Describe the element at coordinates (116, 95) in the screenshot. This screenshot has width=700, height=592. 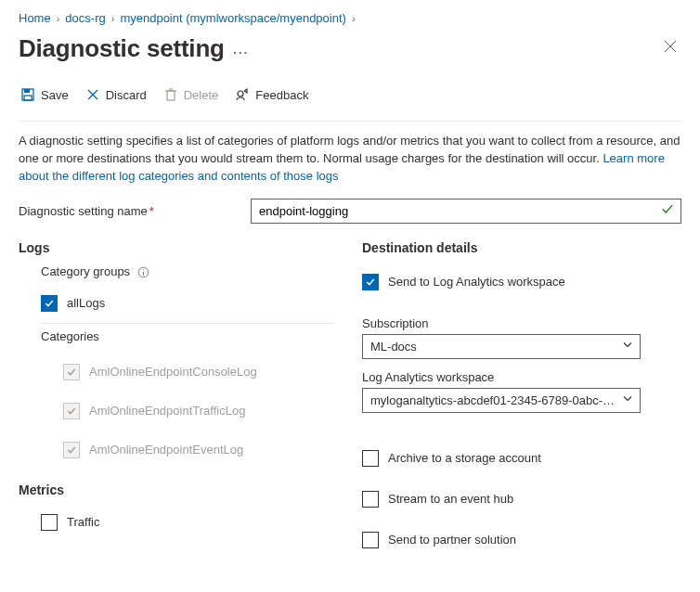
I see `discard-button: Discard` at that location.